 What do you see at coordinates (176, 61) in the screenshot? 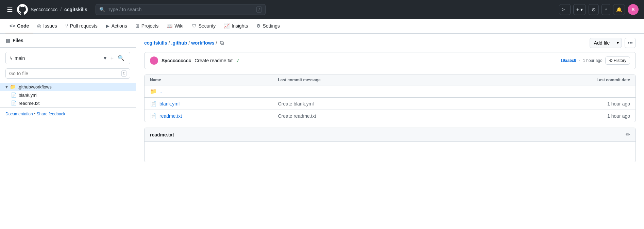
I see `commit-author-name: Syccccccccc` at bounding box center [176, 61].